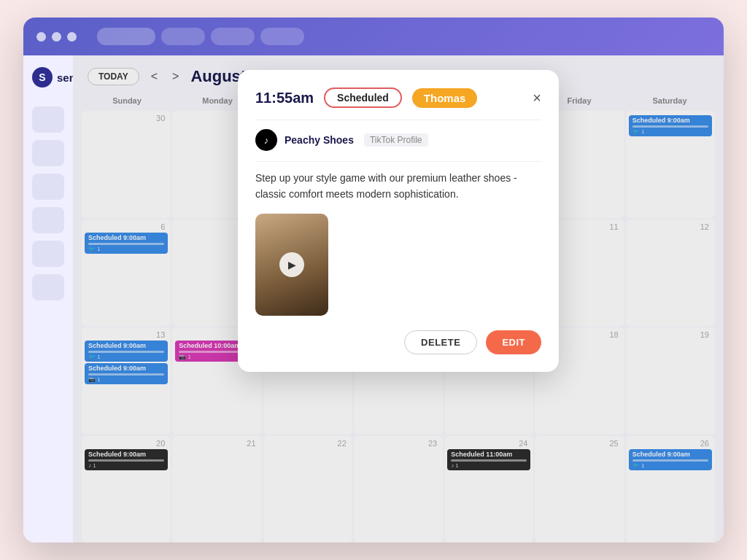  I want to click on sidebar-logo: S sendible, so click(48, 83).